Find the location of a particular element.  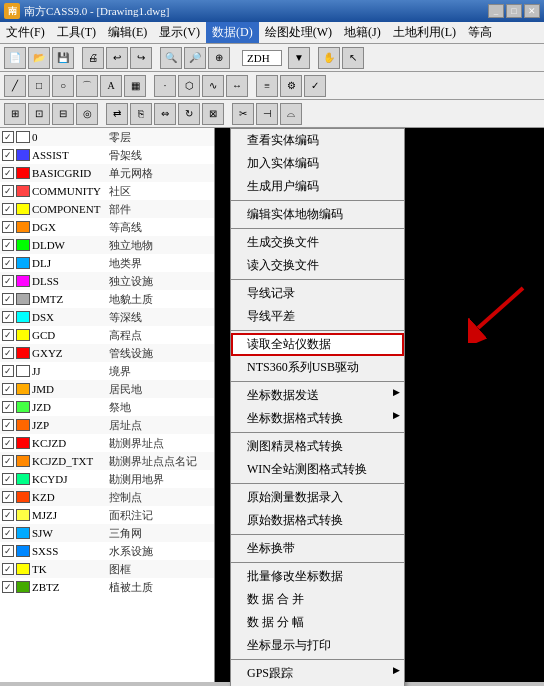

layer-row: JMD居民地 is located at coordinates (107, 389).